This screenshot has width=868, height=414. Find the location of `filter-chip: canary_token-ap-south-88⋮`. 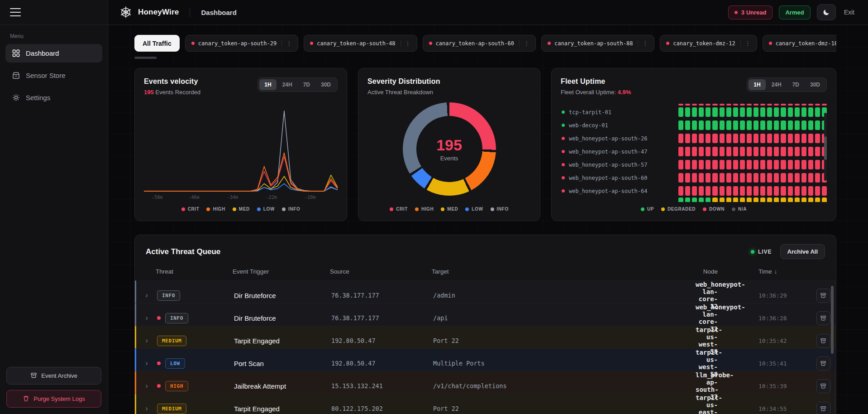

filter-chip: canary_token-ap-south-88⋮ is located at coordinates (598, 43).